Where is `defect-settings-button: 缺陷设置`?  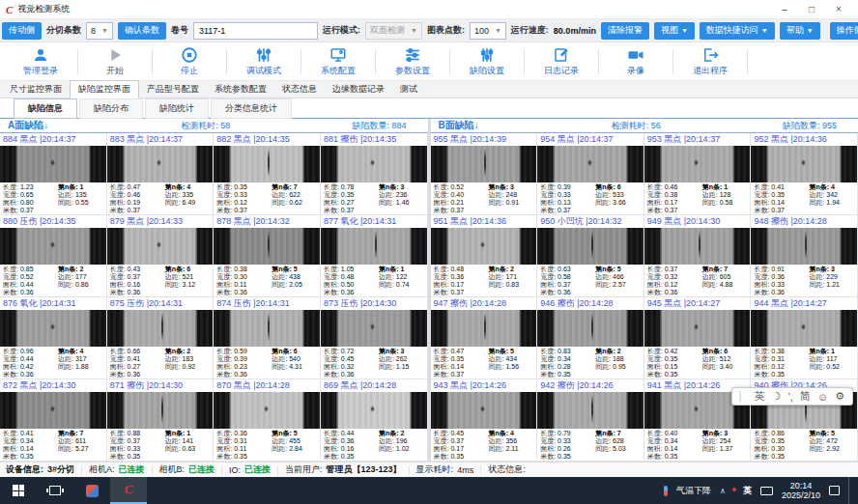 defect-settings-button: 缺陷设置 is located at coordinates (487, 62).